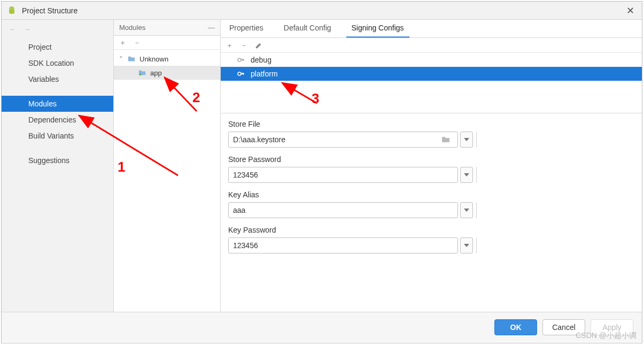 Image resolution: width=644 pixels, height=346 pixels. What do you see at coordinates (259, 45) in the screenshot?
I see `edit-config-icon` at bounding box center [259, 45].